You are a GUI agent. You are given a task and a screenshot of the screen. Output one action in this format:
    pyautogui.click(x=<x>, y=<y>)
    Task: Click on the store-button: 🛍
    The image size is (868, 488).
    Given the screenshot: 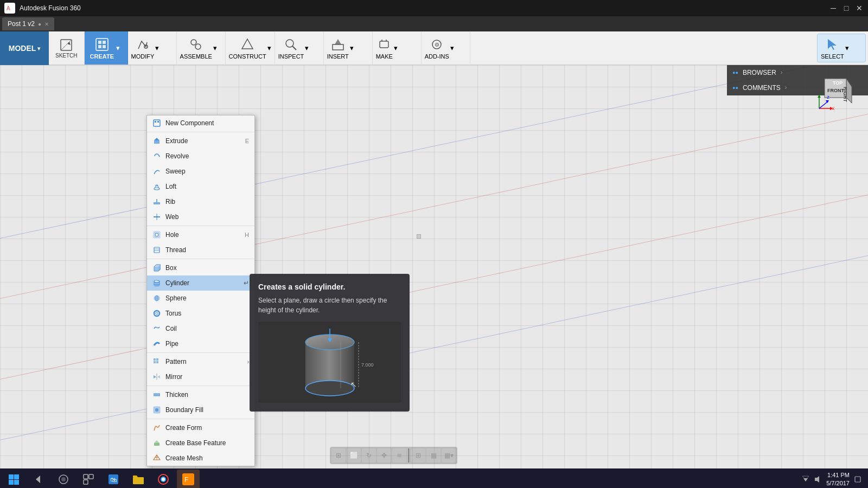 What is the action you would take?
    pyautogui.click(x=113, y=479)
    